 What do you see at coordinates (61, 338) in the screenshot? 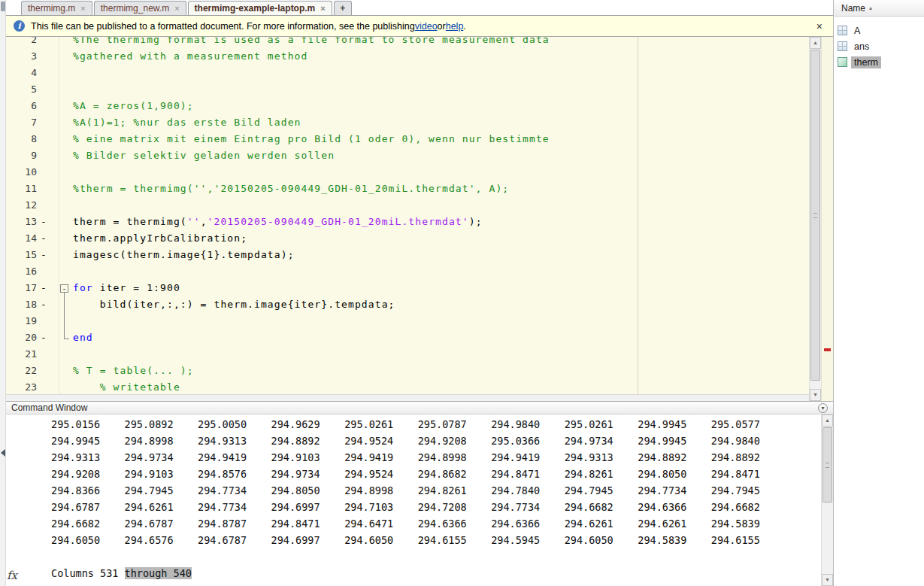
I see `code-fold-end` at bounding box center [61, 338].